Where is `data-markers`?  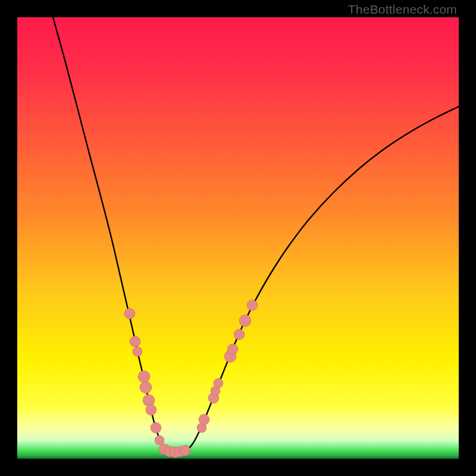 data-markers is located at coordinates (191, 378).